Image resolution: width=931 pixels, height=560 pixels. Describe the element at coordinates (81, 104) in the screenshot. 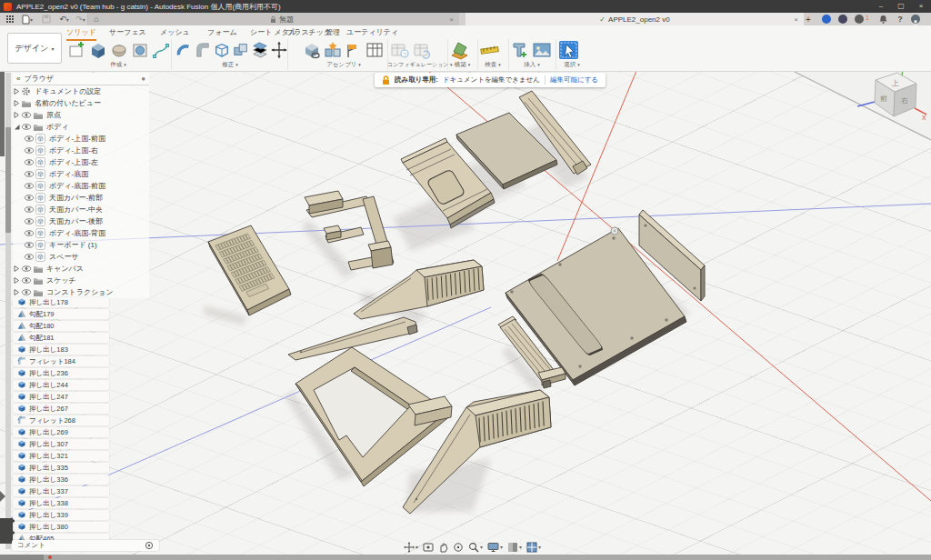

I see `tree-item: 名前の付いたビュー` at that location.